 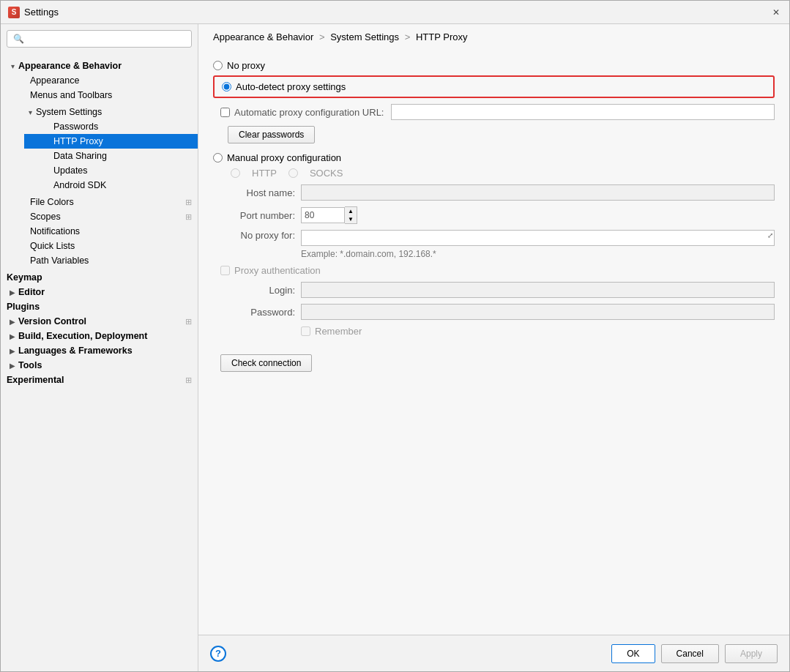 What do you see at coordinates (309, 113) in the screenshot?
I see `auto-config-url-label: Automatic proxy configuration URL:` at bounding box center [309, 113].